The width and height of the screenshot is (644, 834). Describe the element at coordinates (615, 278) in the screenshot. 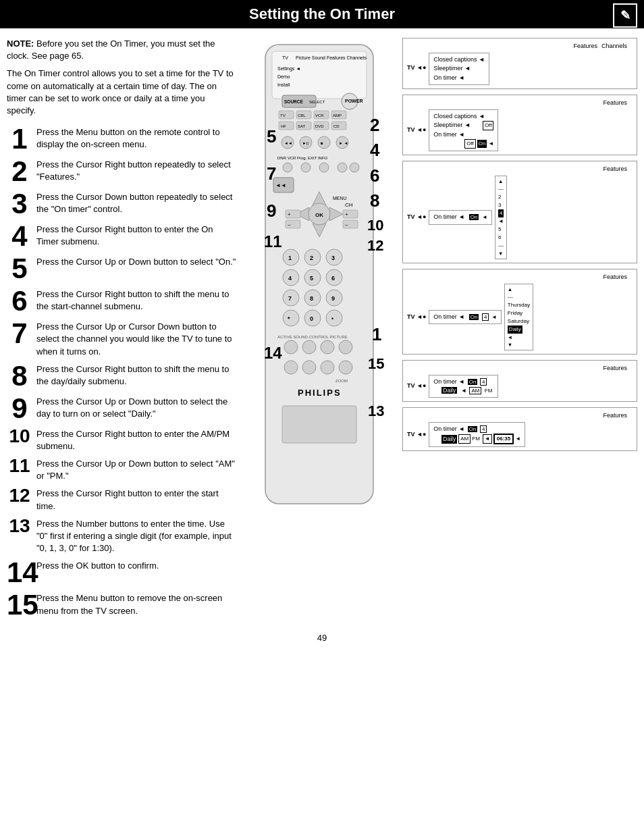

I see `menu4-features: Features` at that location.